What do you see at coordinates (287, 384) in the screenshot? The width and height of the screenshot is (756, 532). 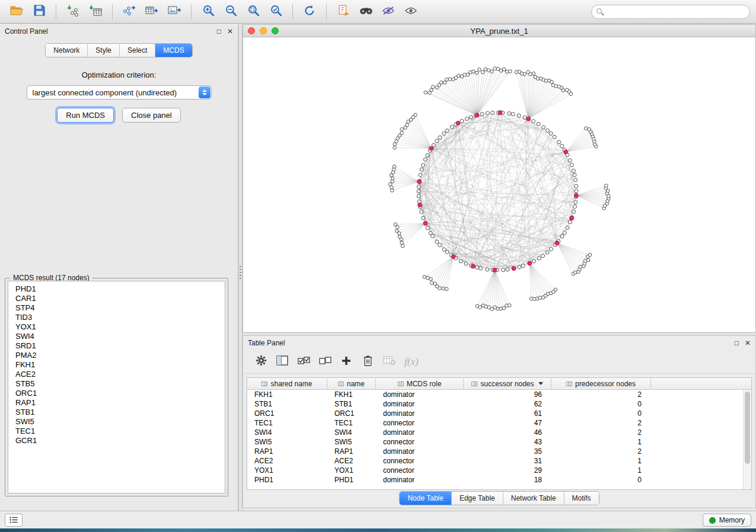 I see `column-header-shared-name: shared name` at bounding box center [287, 384].